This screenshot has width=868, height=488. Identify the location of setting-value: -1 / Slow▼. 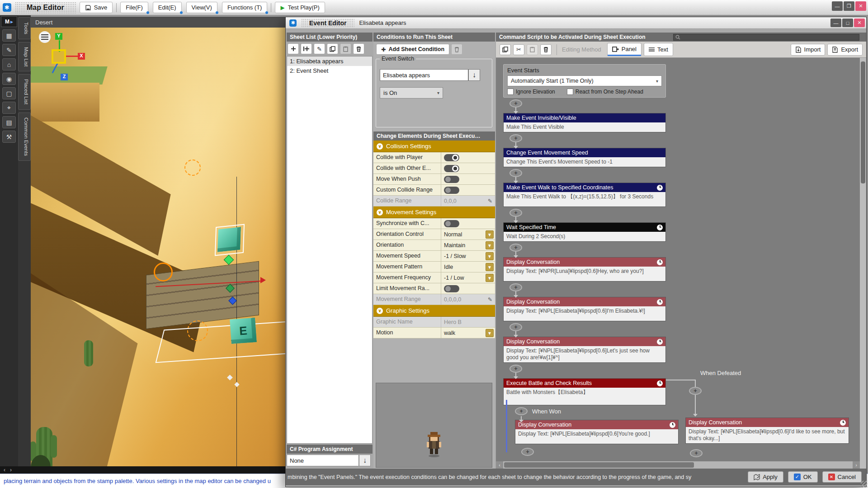
(468, 256).